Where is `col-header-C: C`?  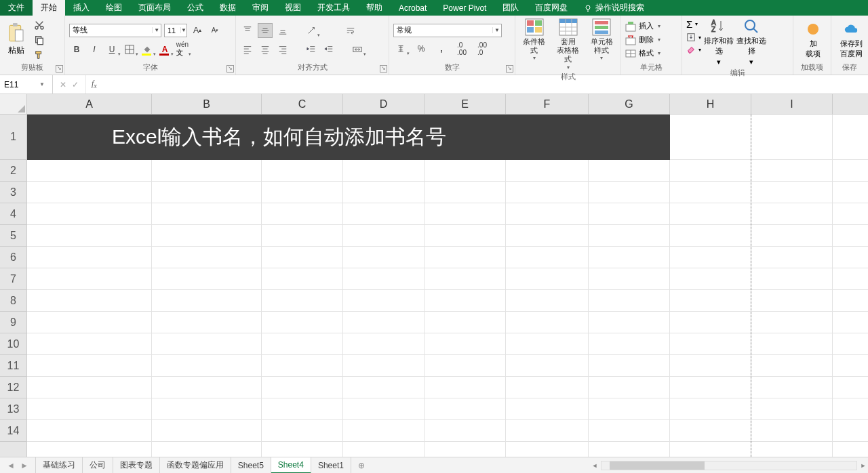 col-header-C: C is located at coordinates (302, 104).